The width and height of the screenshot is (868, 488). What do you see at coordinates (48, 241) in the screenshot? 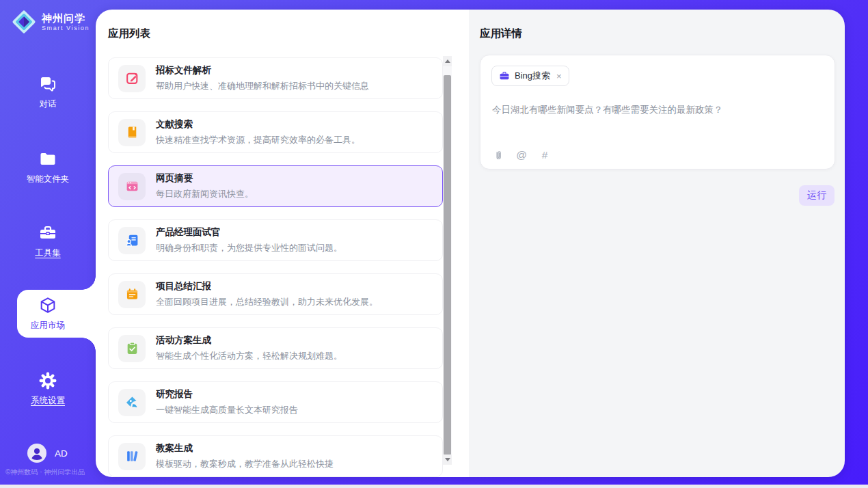
I see `sidebar-item-toolkit: 工具集` at bounding box center [48, 241].